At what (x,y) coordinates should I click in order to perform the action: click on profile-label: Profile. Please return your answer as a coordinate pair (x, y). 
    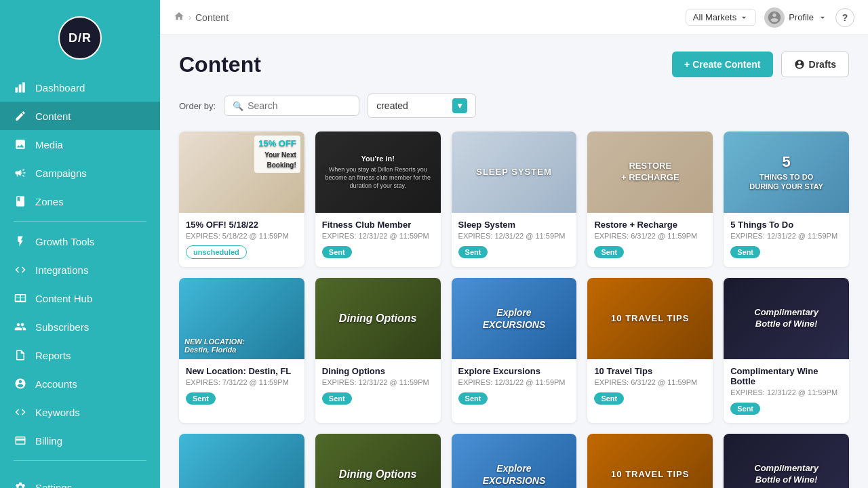
    Looking at the image, I should click on (802, 18).